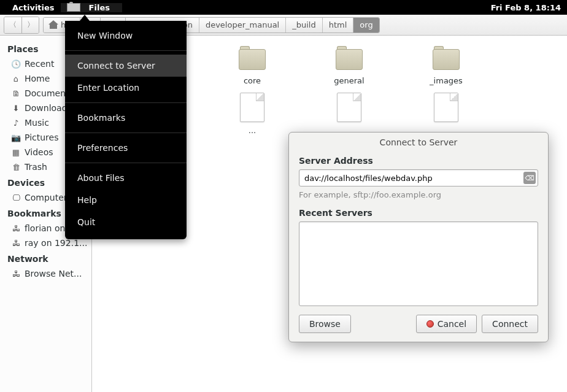 This screenshot has width=567, height=392. Describe the element at coordinates (16, 93) in the screenshot. I see `documents-icon: 🗎` at that location.